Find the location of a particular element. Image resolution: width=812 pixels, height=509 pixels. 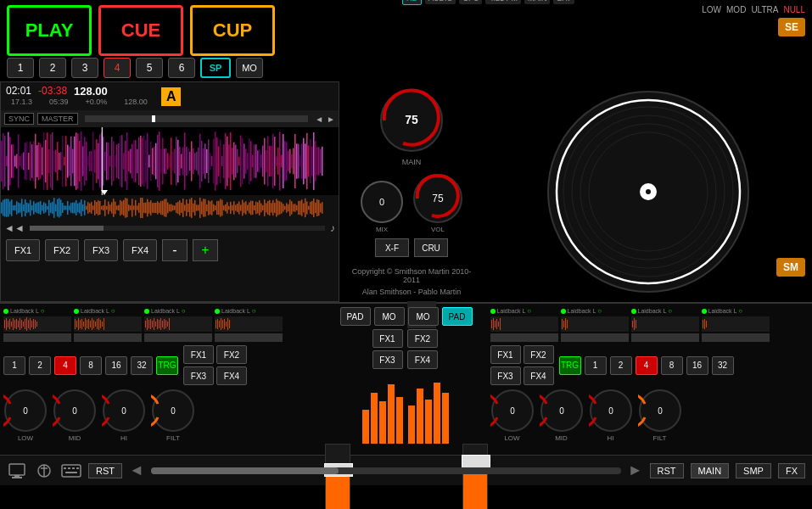

sp-button: SP is located at coordinates (216, 68).